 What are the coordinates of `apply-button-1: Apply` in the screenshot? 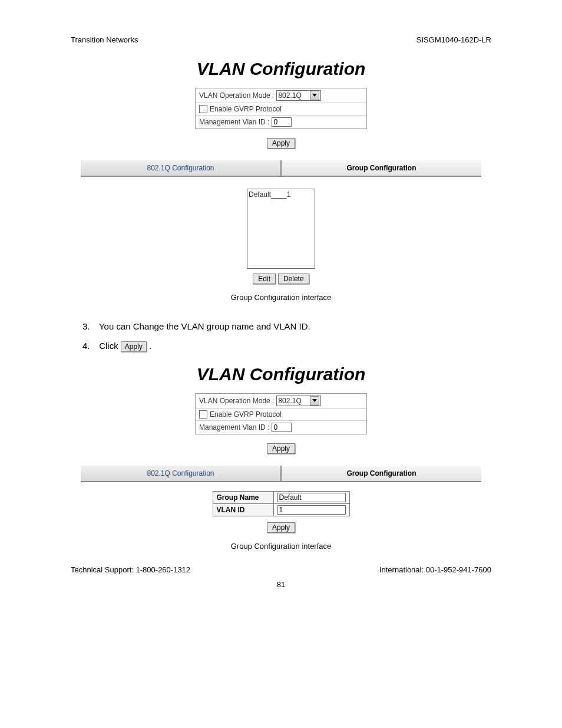 It's located at (281, 143).